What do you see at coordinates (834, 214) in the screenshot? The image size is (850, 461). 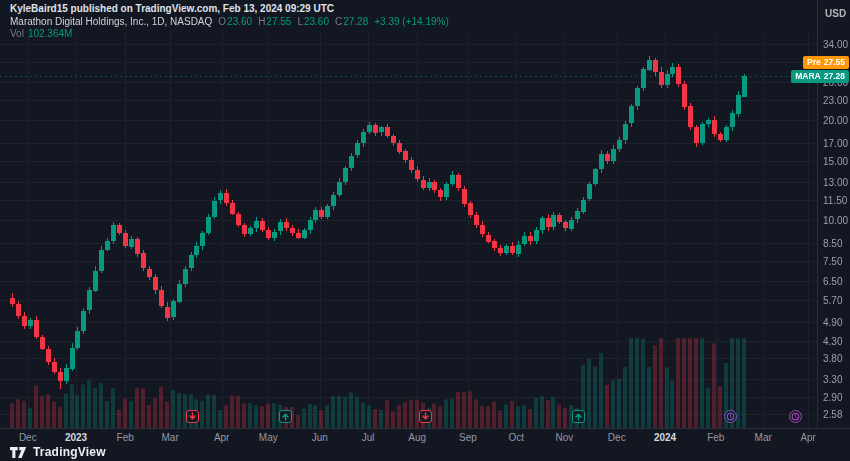 I see `price-axis: USD 34.0030.0026.0023.0020.0017.0015.001…` at bounding box center [834, 214].